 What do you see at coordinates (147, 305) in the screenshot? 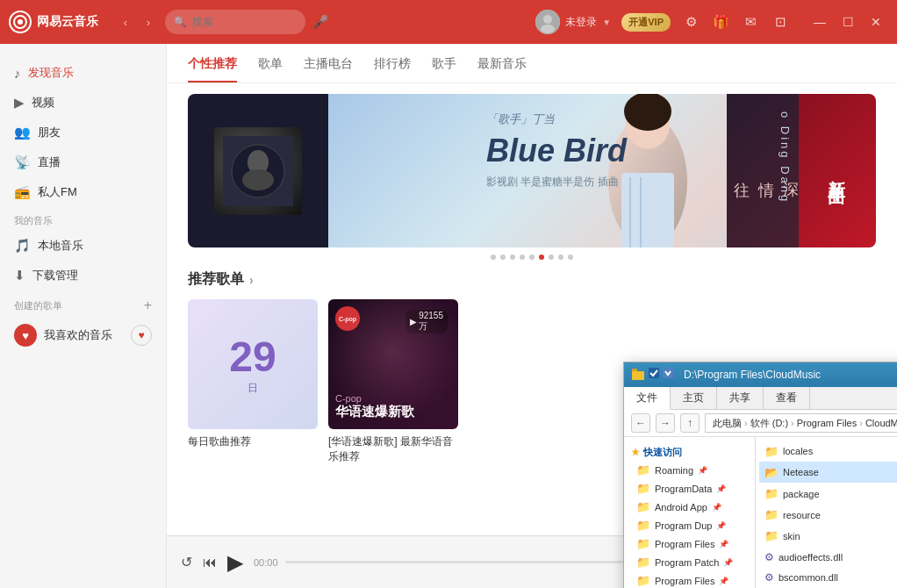
I see `add-playlist-button: +` at bounding box center [147, 305].